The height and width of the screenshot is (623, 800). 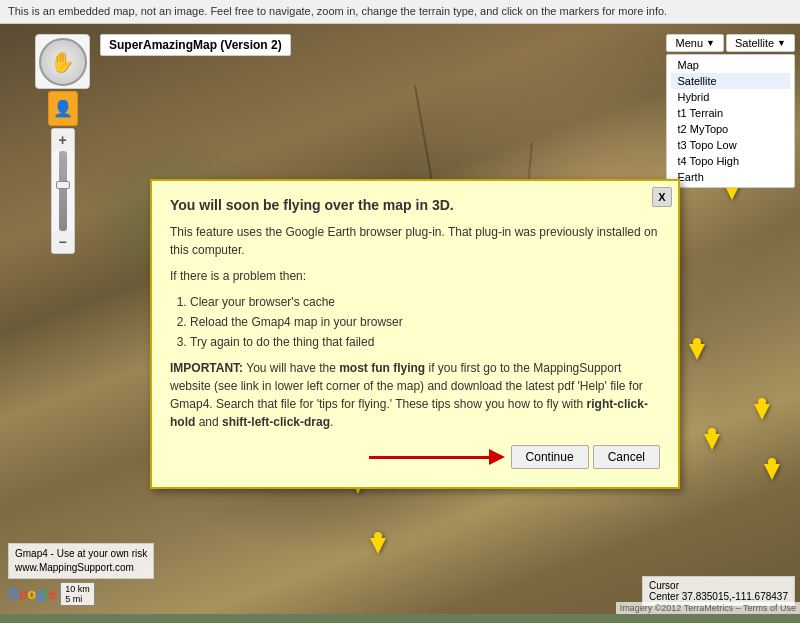 What do you see at coordinates (626, 457) in the screenshot?
I see `cancel-button: Cancel` at bounding box center [626, 457].